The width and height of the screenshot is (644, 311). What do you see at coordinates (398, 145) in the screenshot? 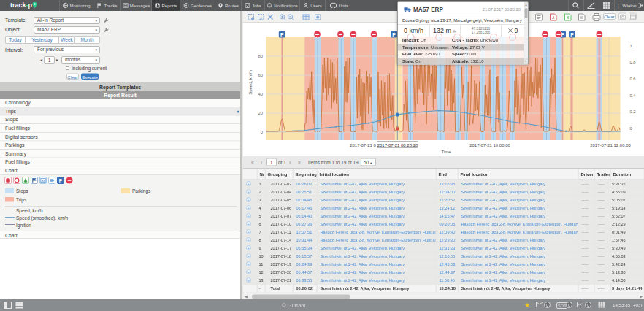
I see `svg-text: 2017-07-21 08:28:28` at bounding box center [398, 145].